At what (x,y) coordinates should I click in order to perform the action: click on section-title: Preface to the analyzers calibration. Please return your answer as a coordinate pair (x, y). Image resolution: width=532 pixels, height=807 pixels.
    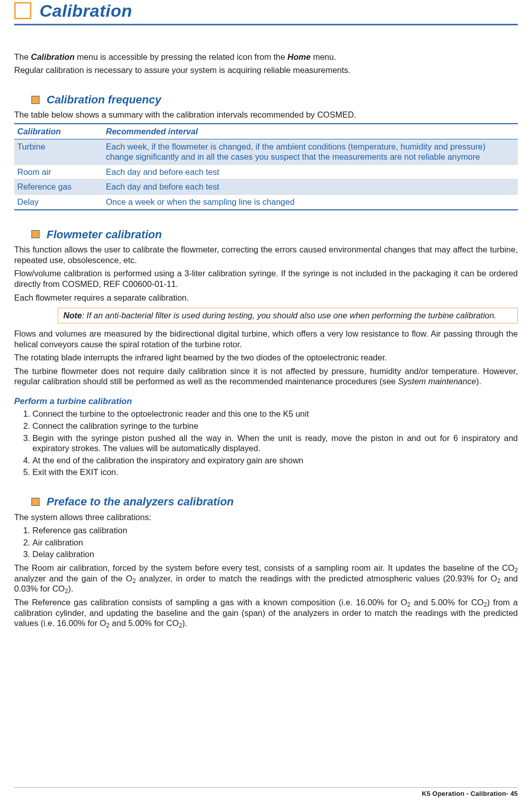
    Looking at the image, I should click on (140, 502).